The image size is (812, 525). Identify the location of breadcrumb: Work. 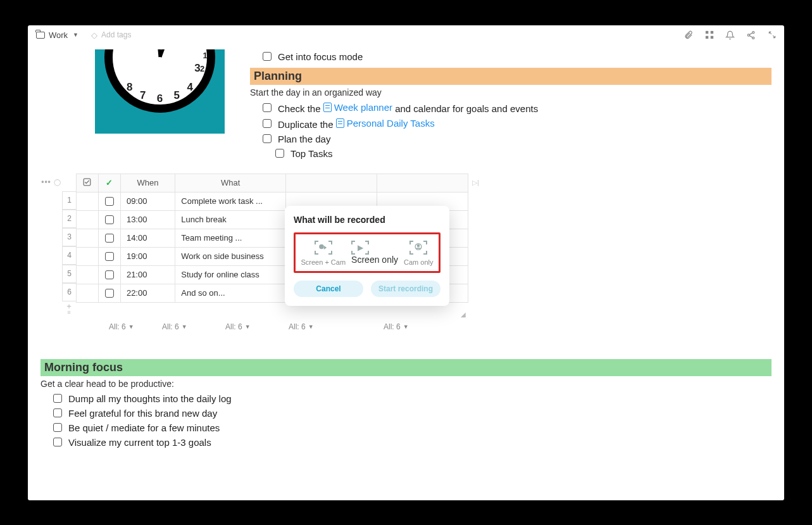
(58, 35).